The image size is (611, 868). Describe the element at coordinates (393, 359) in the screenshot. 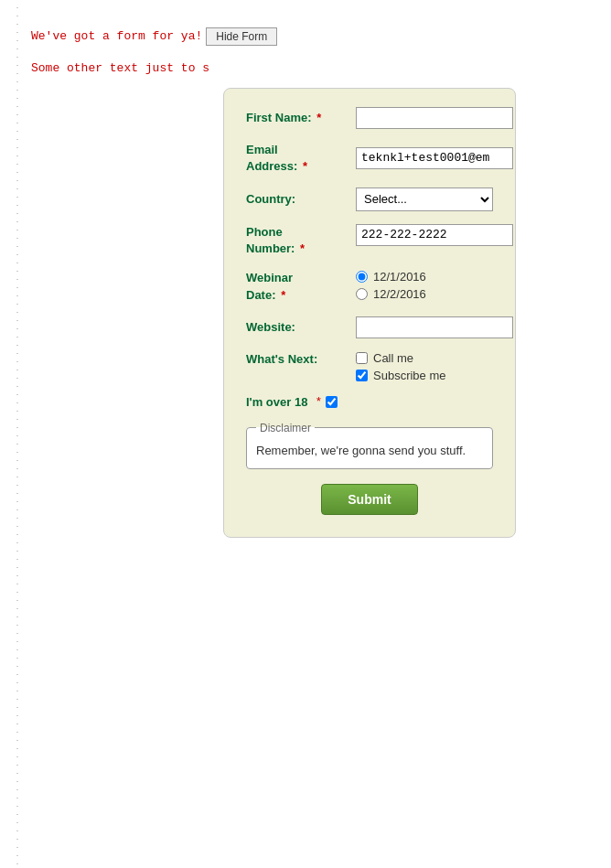

I see `call-me-label: Call me` at that location.